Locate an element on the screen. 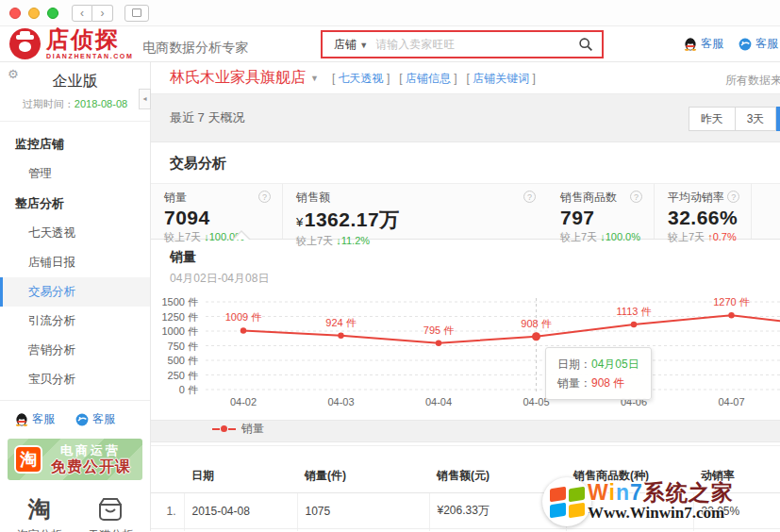 Image resolution: width=780 pixels, height=532 pixels. sidebar-service-links: 客服客服 is located at coordinates (75, 419).